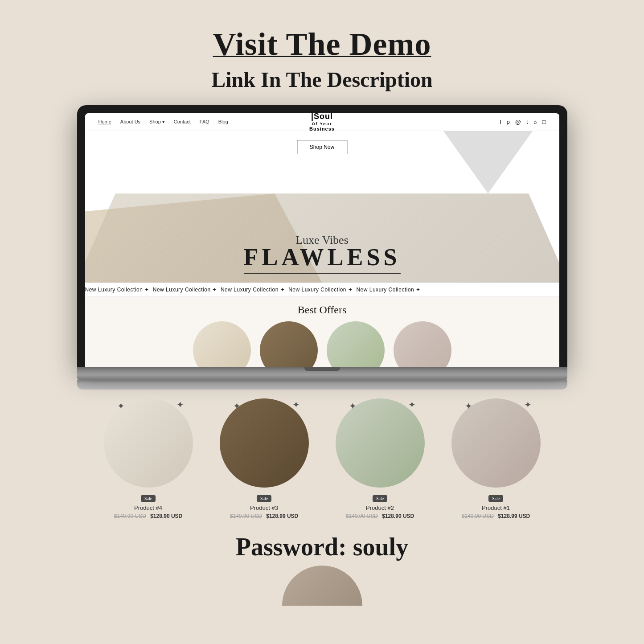  I want to click on password-section: Password: souly, so click(322, 547).